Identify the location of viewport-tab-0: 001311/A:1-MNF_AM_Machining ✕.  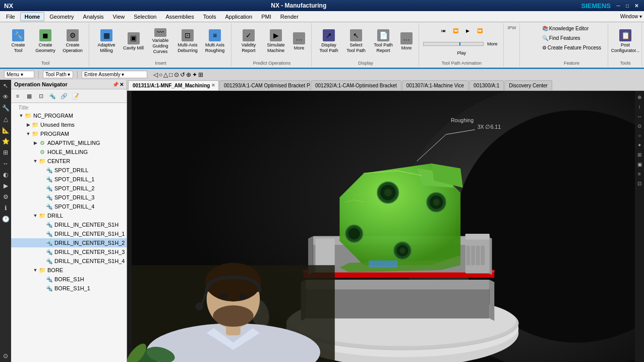
(173, 85).